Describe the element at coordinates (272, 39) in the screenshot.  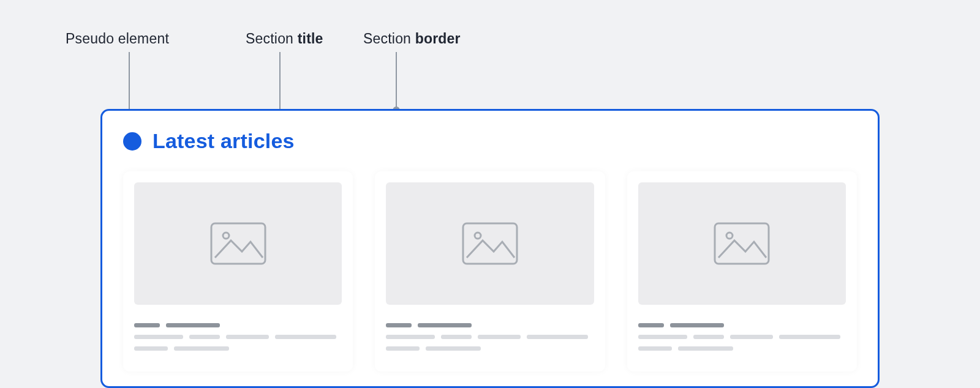
I see `annotation-section-title-prefix: Section` at that location.